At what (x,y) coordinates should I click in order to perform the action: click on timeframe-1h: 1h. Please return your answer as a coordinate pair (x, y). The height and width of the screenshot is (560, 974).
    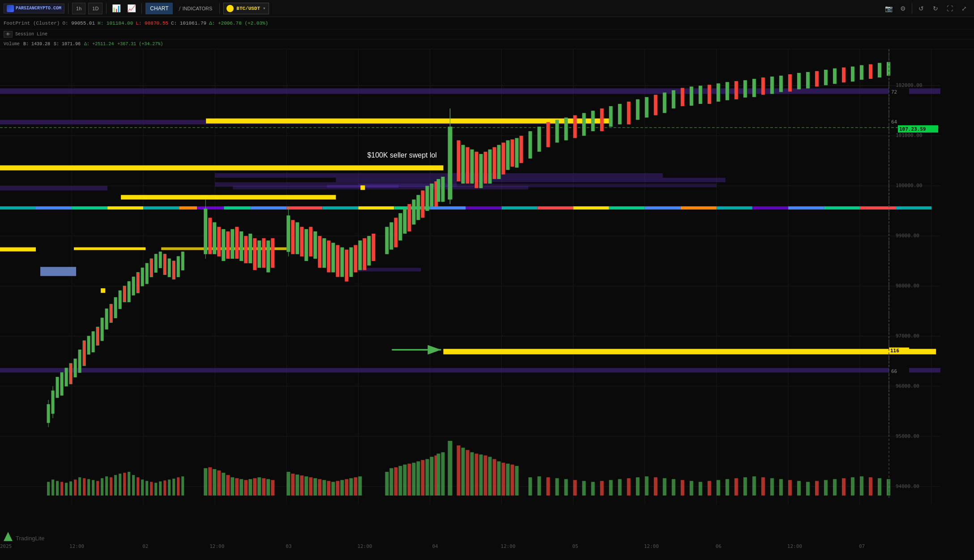
    Looking at the image, I should click on (79, 9).